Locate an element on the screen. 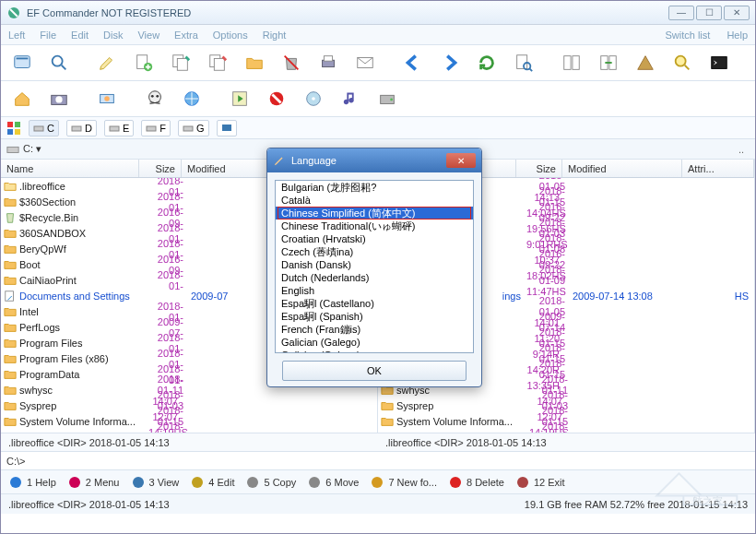 This screenshot has width=756, height=534. tool-camera is located at coordinates (59, 99).